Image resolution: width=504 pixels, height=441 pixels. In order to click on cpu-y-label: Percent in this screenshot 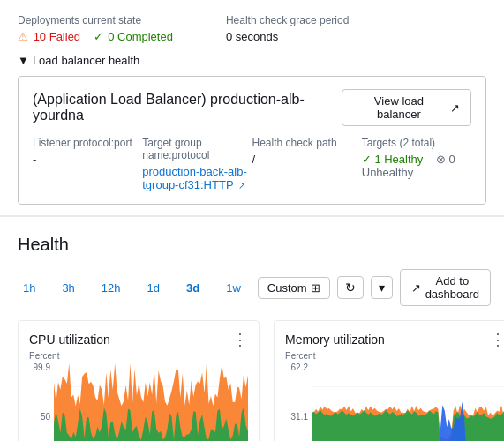, I will do `click(139, 356)`.